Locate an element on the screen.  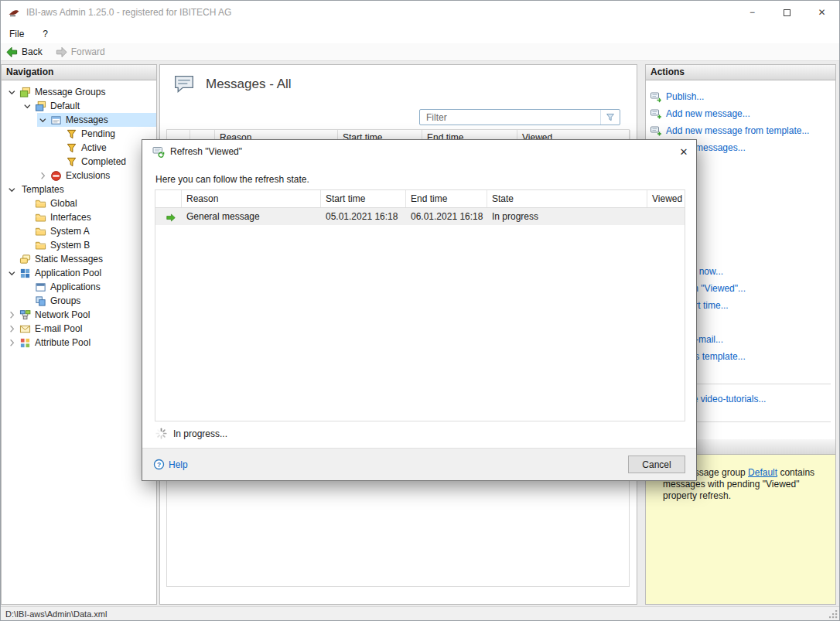
forward-button: Forward is located at coordinates (80, 53).